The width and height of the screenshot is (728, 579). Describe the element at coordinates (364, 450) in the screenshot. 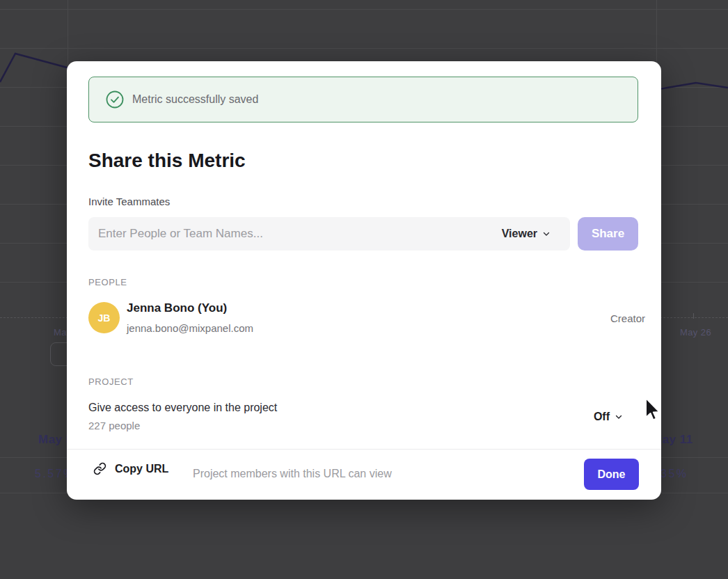

I see `footer-divider` at that location.